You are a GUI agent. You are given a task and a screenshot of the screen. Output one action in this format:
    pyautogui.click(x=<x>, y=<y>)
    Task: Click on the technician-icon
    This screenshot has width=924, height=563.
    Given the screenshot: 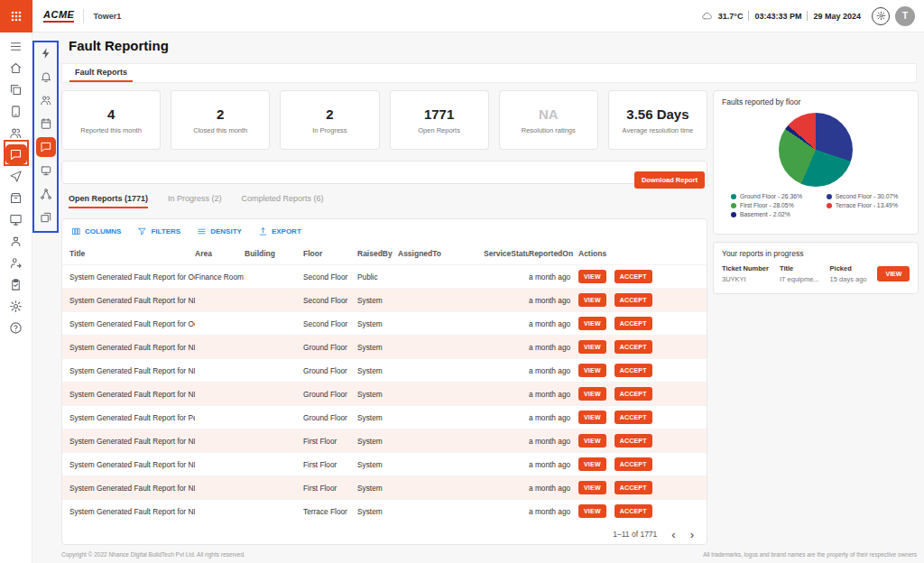 What is the action you would take?
    pyautogui.click(x=16, y=241)
    